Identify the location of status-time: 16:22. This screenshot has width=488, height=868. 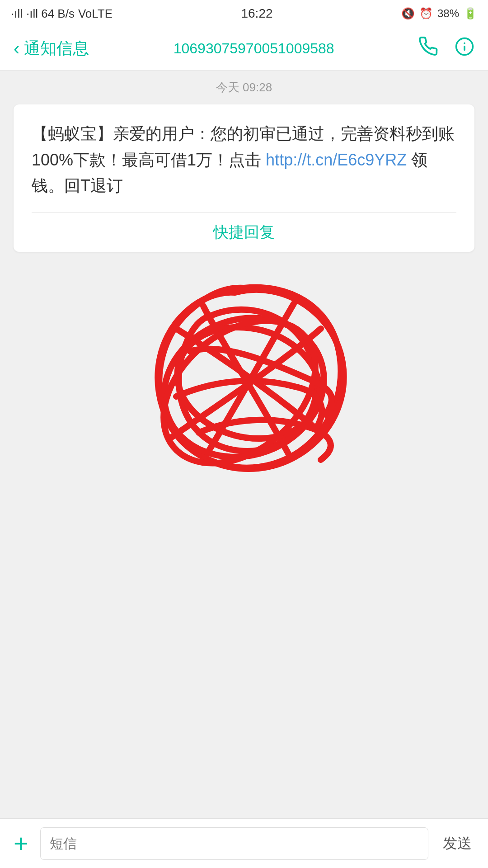
(257, 14).